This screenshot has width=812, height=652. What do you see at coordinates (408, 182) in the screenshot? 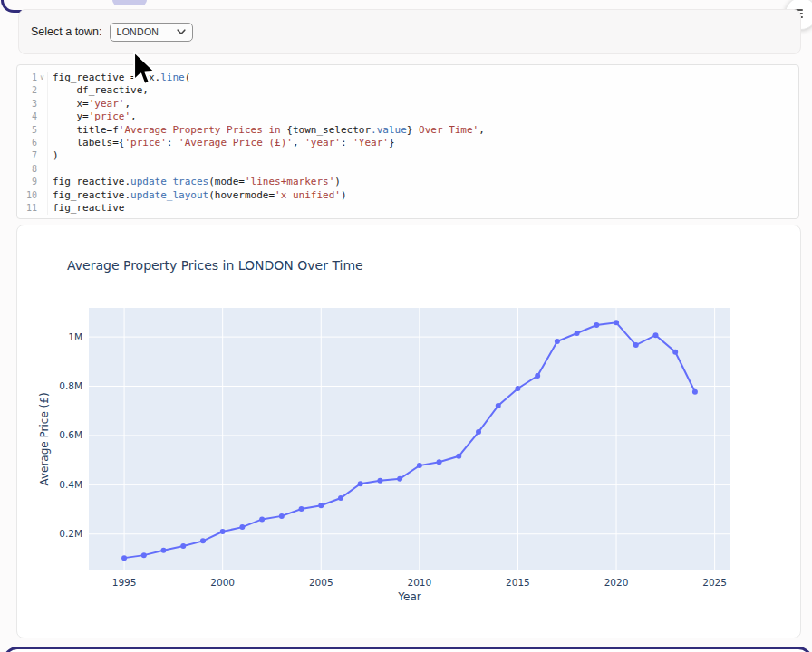
I see `code-line: 9fig_reactive.update_traces(mode='lines+…` at bounding box center [408, 182].